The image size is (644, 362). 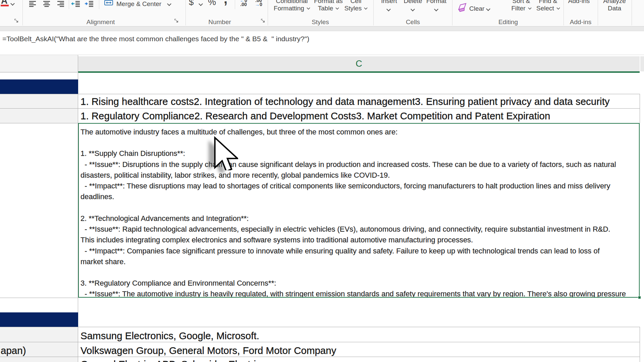 I want to click on cell-c6-line: 2. **Technological Advancements and Inte…, so click(x=164, y=219).